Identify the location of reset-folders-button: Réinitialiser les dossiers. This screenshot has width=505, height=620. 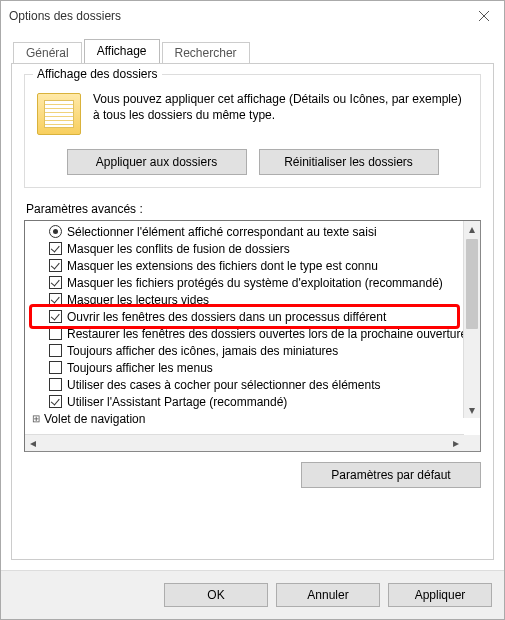
(349, 162).